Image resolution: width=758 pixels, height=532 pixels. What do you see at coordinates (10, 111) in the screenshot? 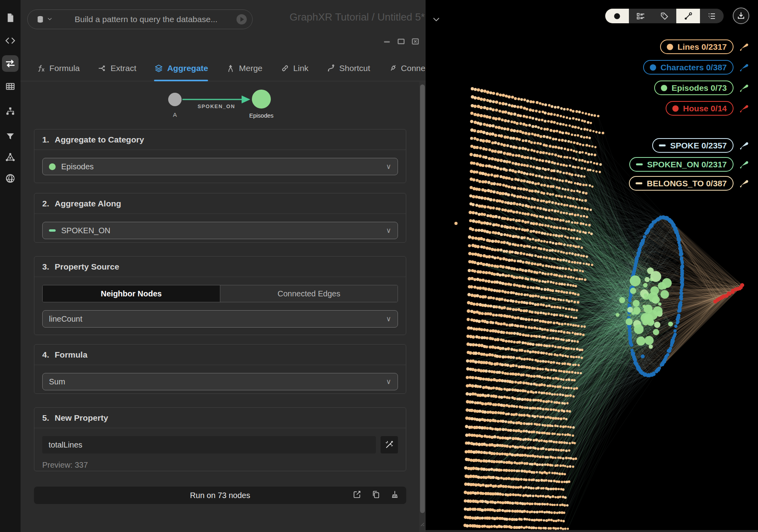
I see `hierarchy-icon` at bounding box center [10, 111].